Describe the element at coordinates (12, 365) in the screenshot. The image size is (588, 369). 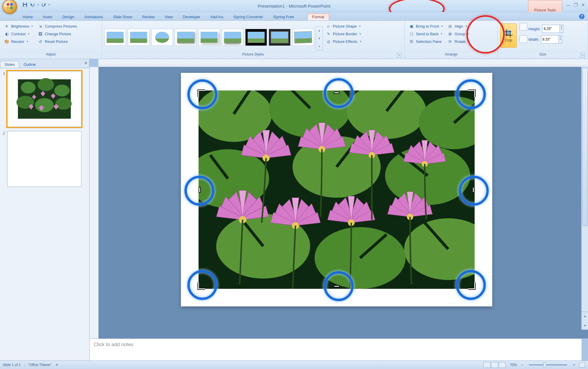
I see `status-slide-count: Slide 1 of 2` at that location.